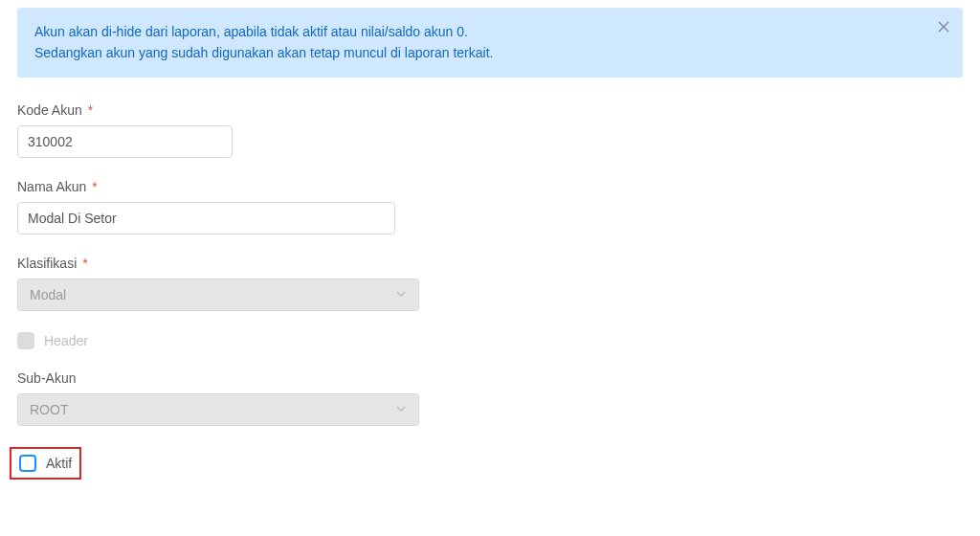 The width and height of the screenshot is (980, 536). Describe the element at coordinates (490, 187) in the screenshot. I see `label-nama-akun: Nama Akun *` at that location.